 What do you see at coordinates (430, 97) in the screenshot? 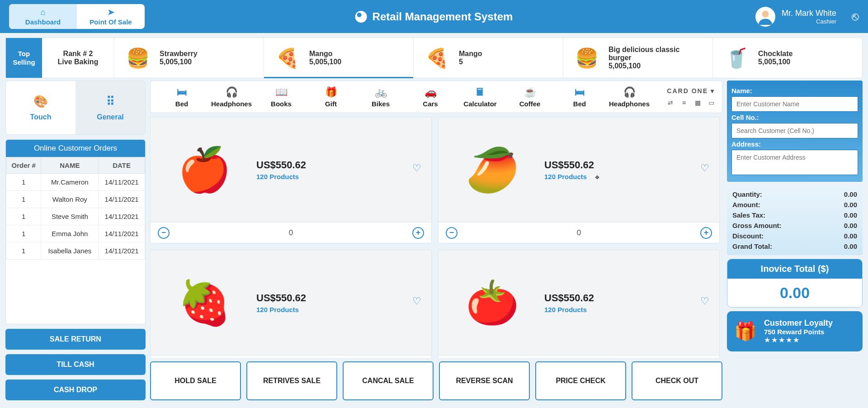
I see `category-item: 🚗 Cars` at bounding box center [430, 97].